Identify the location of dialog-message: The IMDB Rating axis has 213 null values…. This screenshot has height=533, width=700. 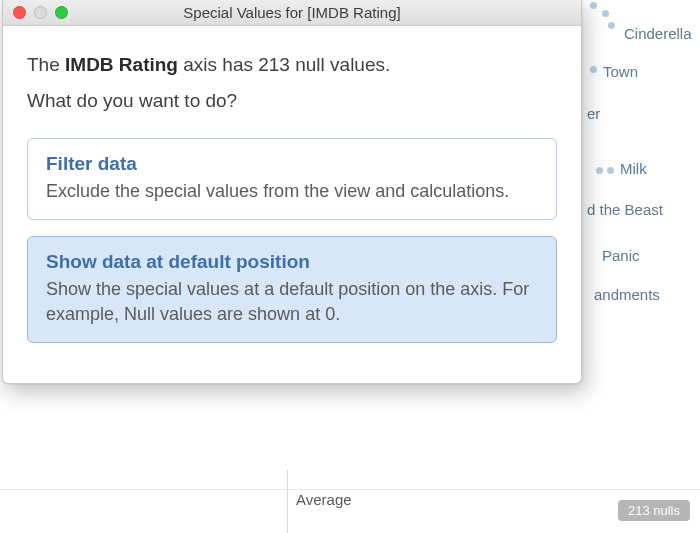
(292, 65).